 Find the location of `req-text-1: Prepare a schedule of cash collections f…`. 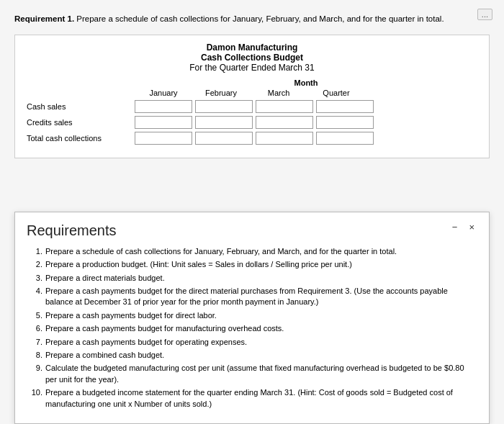

req-text-1: Prepare a schedule of cash collections f… is located at coordinates (261, 252).